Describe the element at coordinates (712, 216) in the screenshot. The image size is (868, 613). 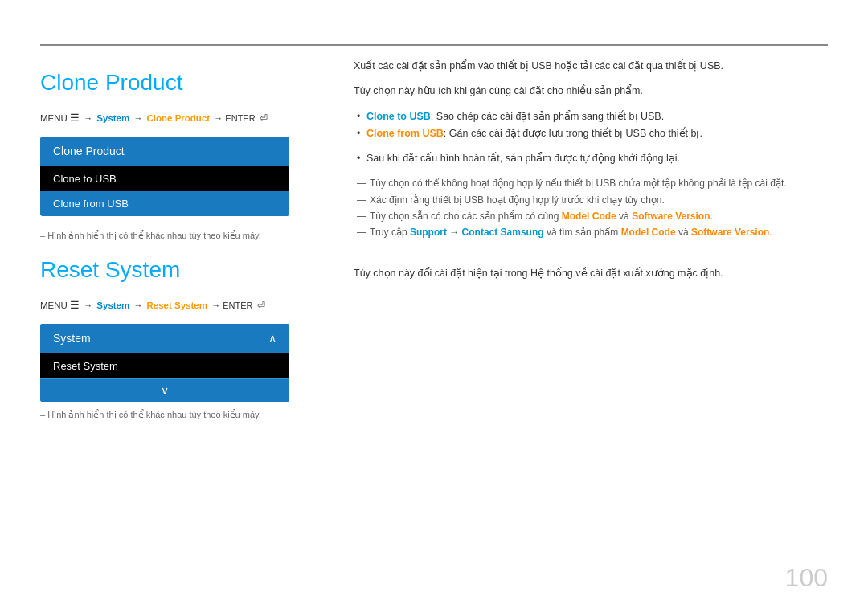
I see `dash-text-3c: .` at that location.